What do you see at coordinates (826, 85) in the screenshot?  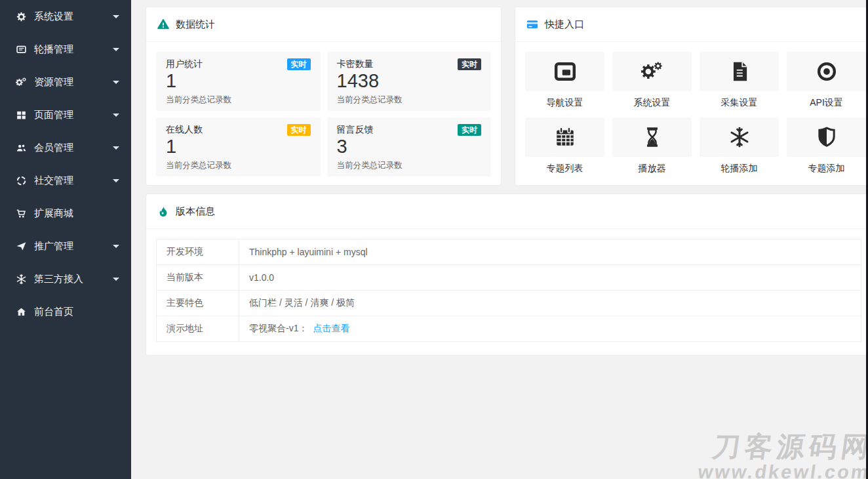 I see `quick-entry-api-settings: API设置` at bounding box center [826, 85].